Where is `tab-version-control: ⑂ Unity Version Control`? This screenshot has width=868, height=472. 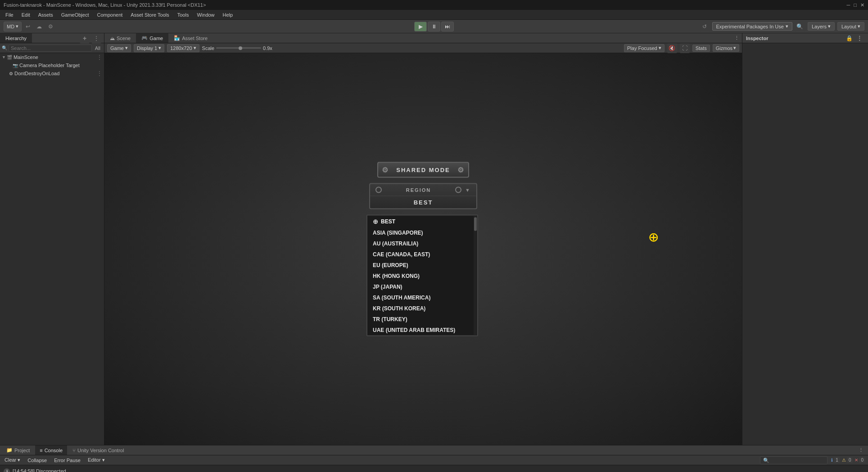 tab-version-control: ⑂ Unity Version Control is located at coordinates (98, 450).